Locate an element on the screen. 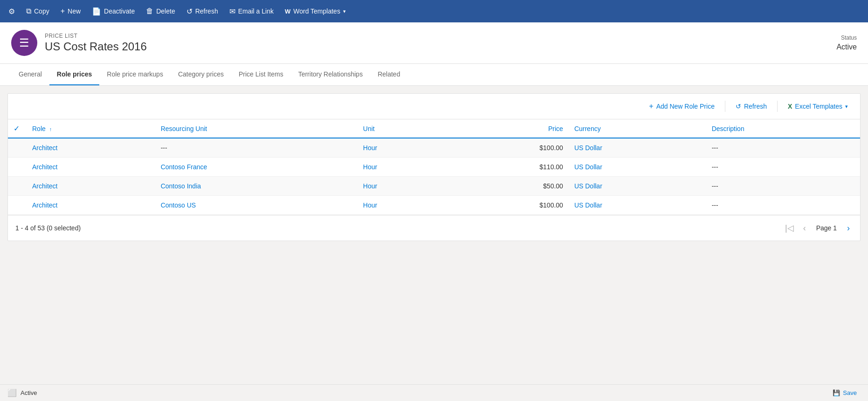  select-all-header: ✓ is located at coordinates (17, 129).